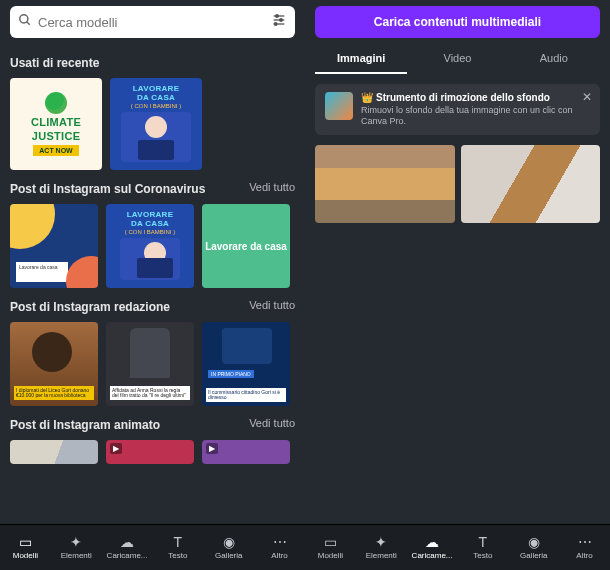 The height and width of the screenshot is (570, 610). What do you see at coordinates (150, 214) in the screenshot?
I see `lav2-l1: LAVORARE` at bounding box center [150, 214].